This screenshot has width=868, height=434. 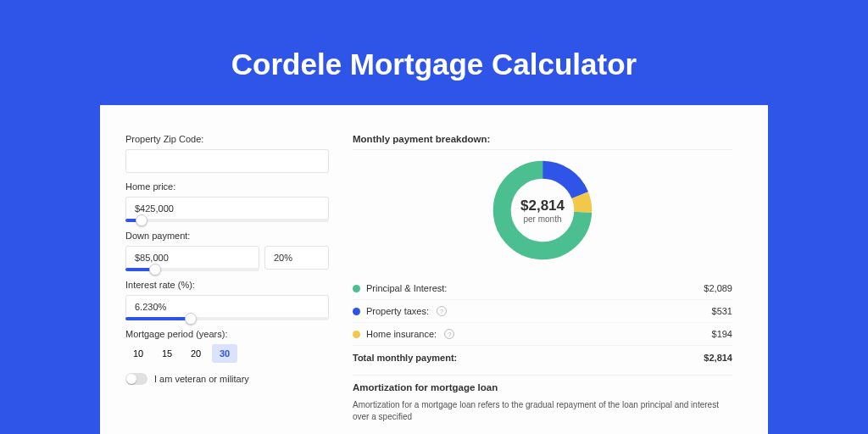 I want to click on legend-label: Property taxes:, so click(x=398, y=311).